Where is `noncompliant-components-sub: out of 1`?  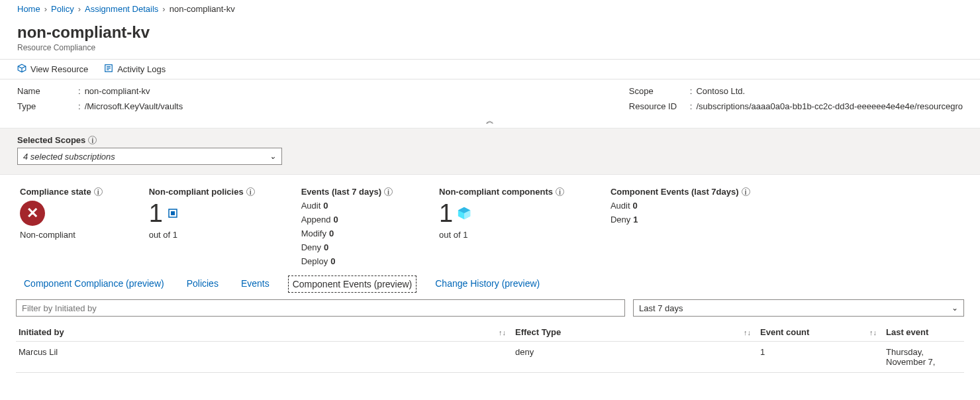
noncompliant-components-sub: out of 1 is located at coordinates (502, 234).